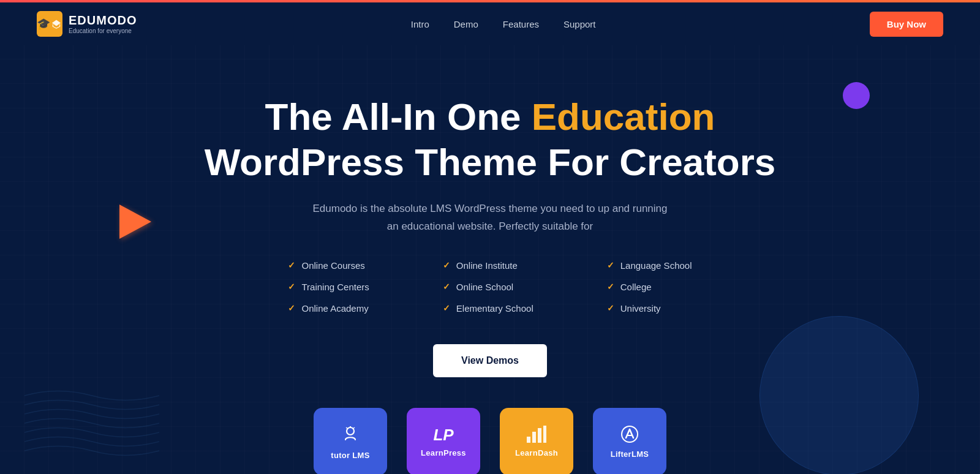 Image resolution: width=980 pixels, height=474 pixels. What do you see at coordinates (488, 309) in the screenshot?
I see `feature-elementary-school: ✓ Elementary School` at bounding box center [488, 309].